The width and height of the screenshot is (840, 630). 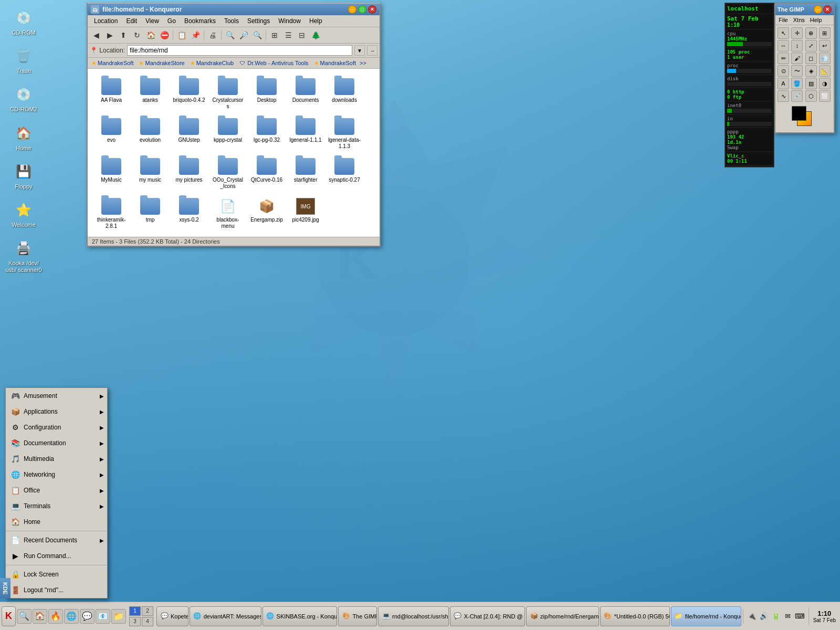 What do you see at coordinates (24, 256) in the screenshot?
I see `desktop-icon-kooka: 🖨️ Kooka /dev/ usb/ scanner0` at bounding box center [24, 256].